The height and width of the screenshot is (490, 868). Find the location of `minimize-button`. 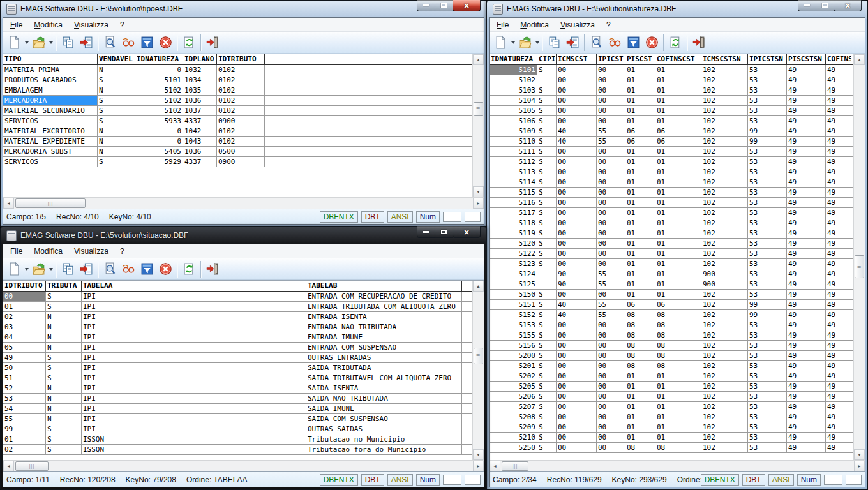

minimize-button is located at coordinates (426, 232).